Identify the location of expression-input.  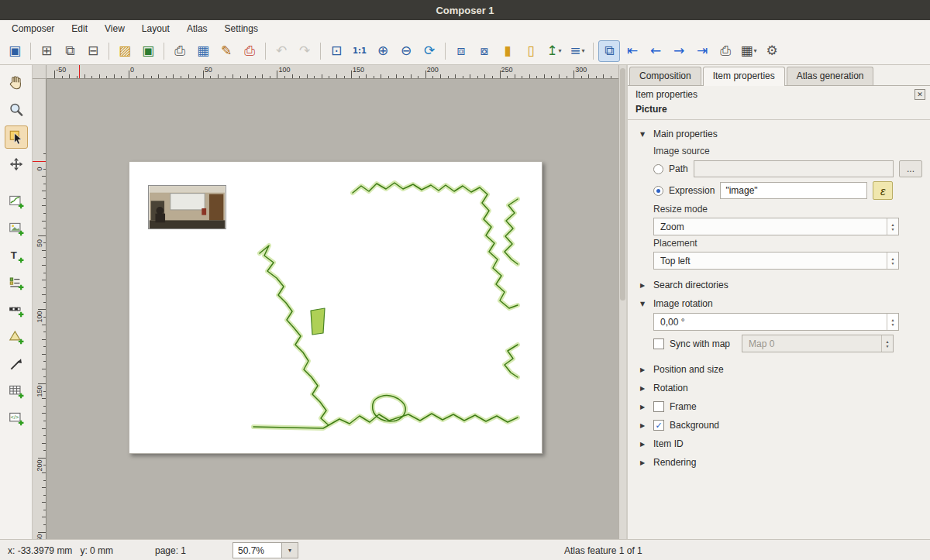
(794, 191).